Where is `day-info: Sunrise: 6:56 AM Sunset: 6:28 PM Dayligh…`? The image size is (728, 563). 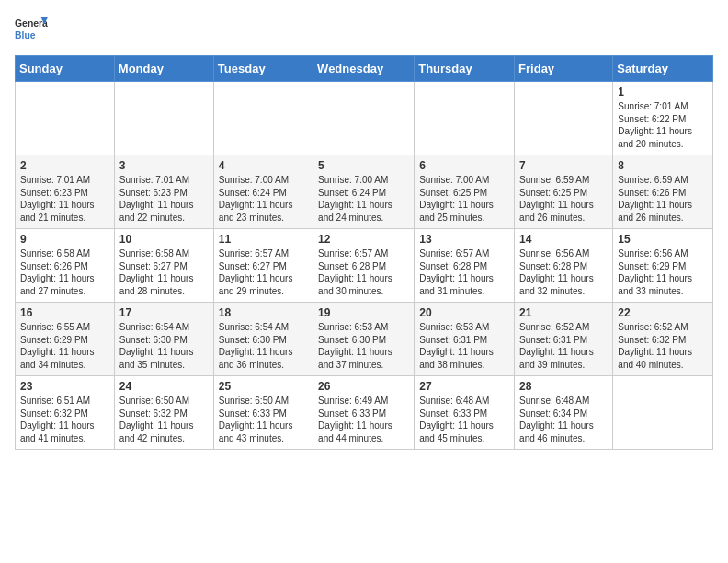 day-info: Sunrise: 6:56 AM Sunset: 6:28 PM Dayligh… is located at coordinates (563, 272).